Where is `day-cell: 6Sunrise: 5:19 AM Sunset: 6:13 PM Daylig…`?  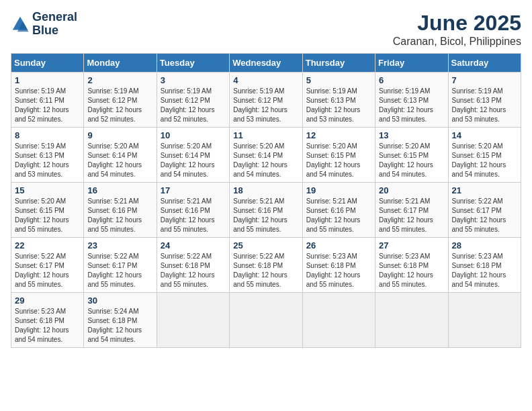
day-cell: 6Sunrise: 5:19 AM Sunset: 6:13 PM Daylig… is located at coordinates (412, 100).